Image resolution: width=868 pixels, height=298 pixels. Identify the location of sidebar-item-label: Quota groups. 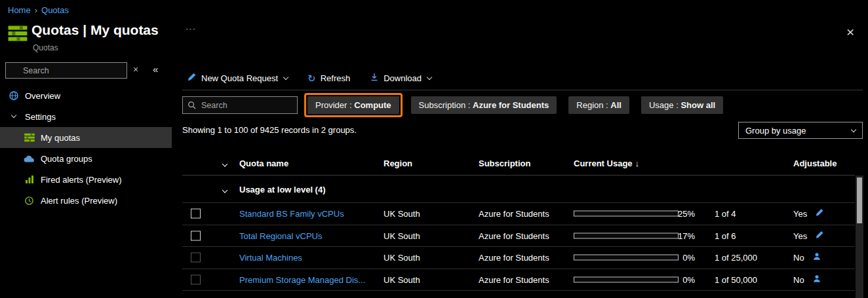
(67, 158).